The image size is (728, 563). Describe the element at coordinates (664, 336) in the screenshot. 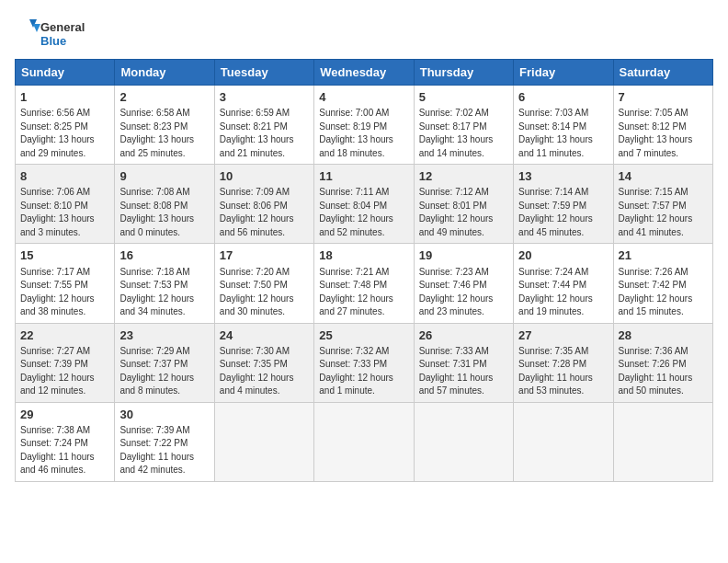

I see `day-number: 28` at that location.